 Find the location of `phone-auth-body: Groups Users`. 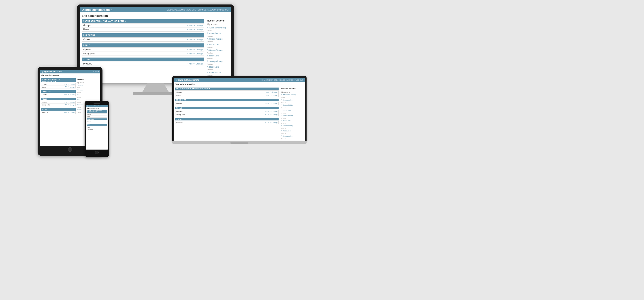

phone-auth-body: Groups Users is located at coordinates (97, 116).